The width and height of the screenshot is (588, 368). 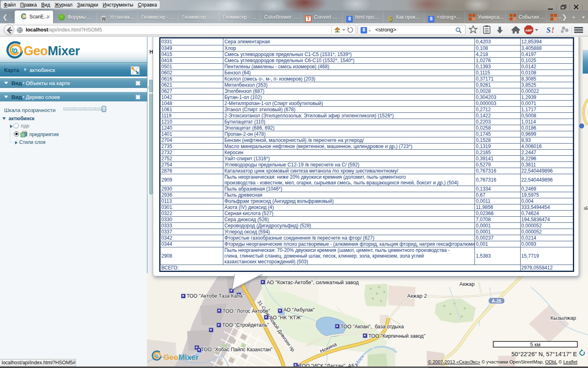 I want to click on svg-text: ТОО "Хобас Пайпс Казахстан", so click(x=237, y=350).